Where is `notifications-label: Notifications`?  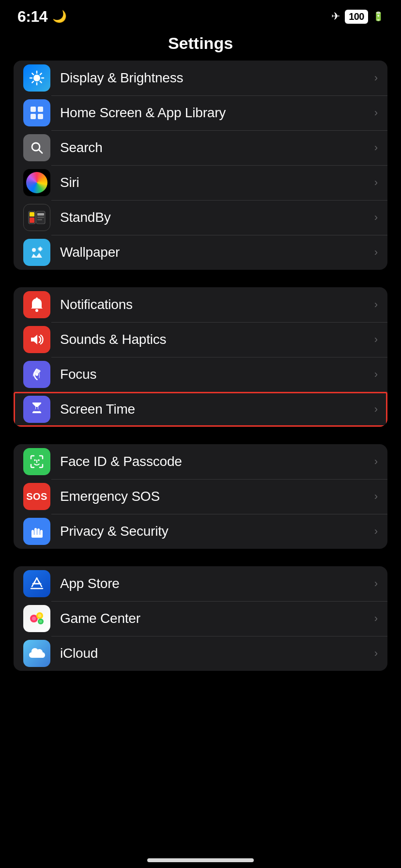 notifications-label: Notifications is located at coordinates (215, 305).